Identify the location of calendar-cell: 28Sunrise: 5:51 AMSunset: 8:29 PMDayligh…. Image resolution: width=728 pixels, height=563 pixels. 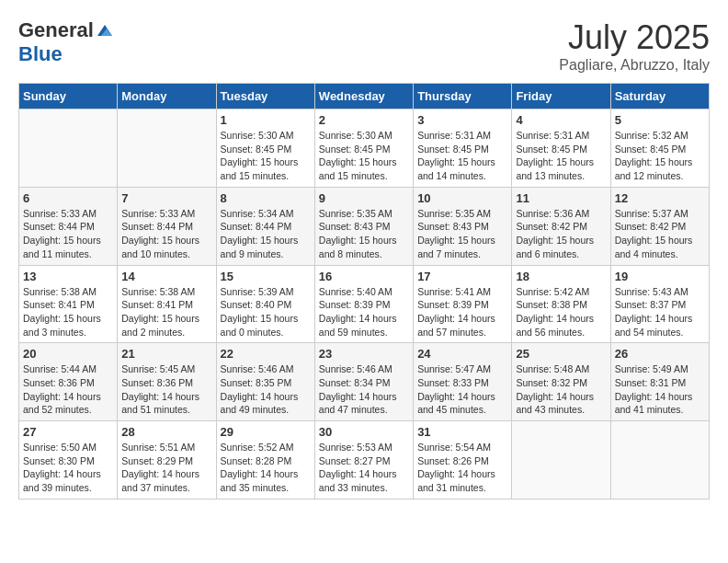
(167, 460).